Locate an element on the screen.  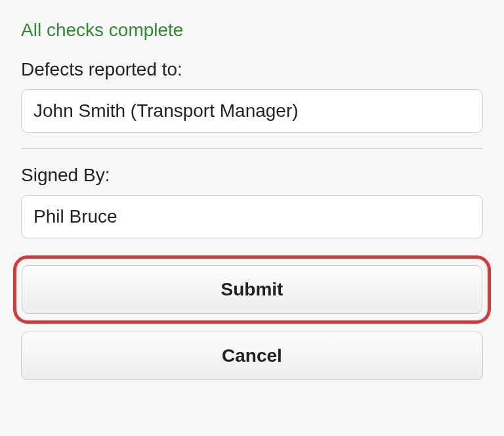
submit-highlight: Submit is located at coordinates (252, 290).